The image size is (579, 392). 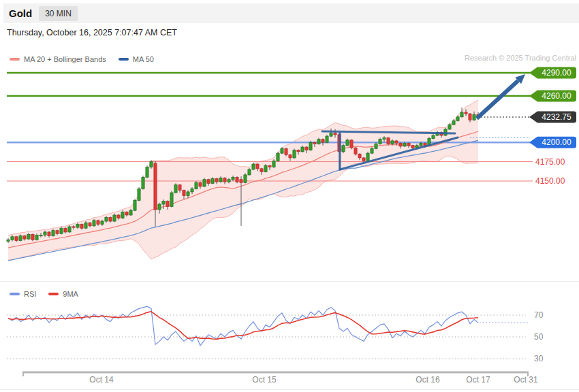 What do you see at coordinates (264, 380) in the screenshot?
I see `x-axis-label-oct-15: Oct 15` at bounding box center [264, 380].